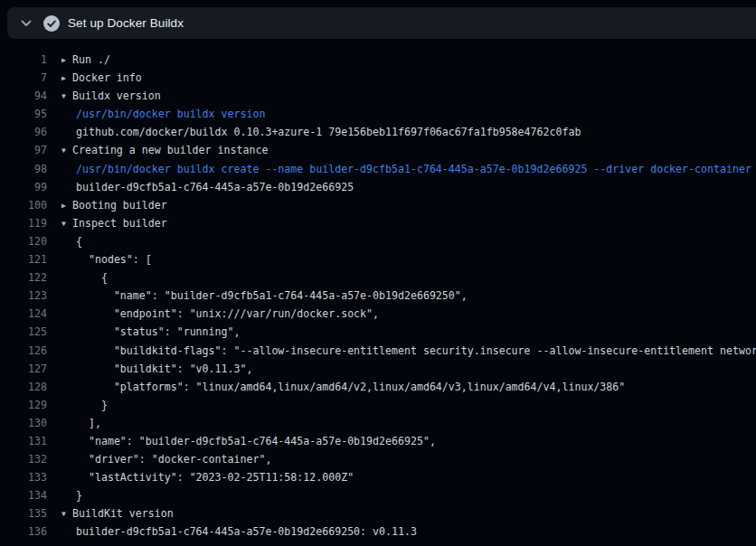  Describe the element at coordinates (170, 150) in the screenshot. I see `log-text: Creating a new builder instance` at that location.